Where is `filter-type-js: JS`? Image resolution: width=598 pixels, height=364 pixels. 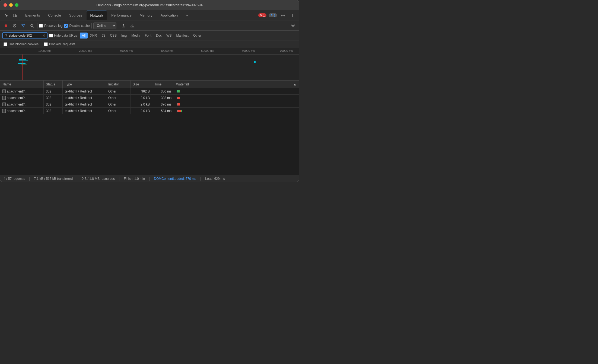
filter-type-js: JS is located at coordinates (103, 36).